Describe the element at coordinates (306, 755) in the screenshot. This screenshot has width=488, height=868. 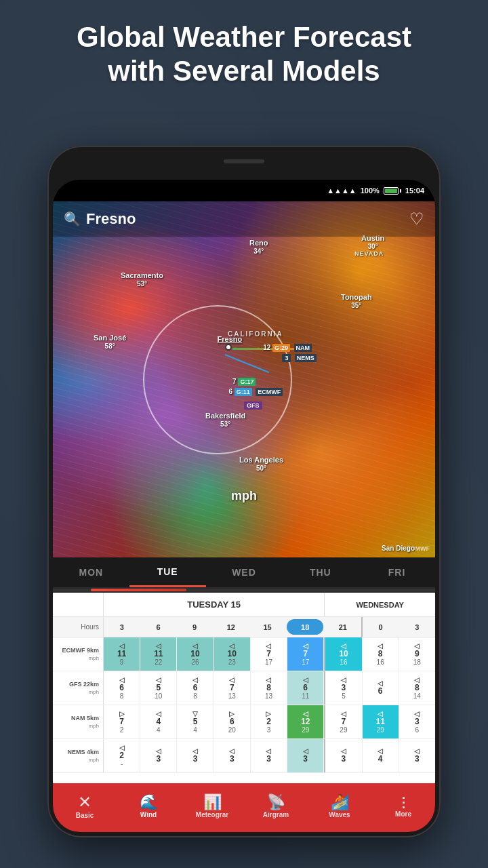
I see `nems-cell-5: ◁ 3` at that location.